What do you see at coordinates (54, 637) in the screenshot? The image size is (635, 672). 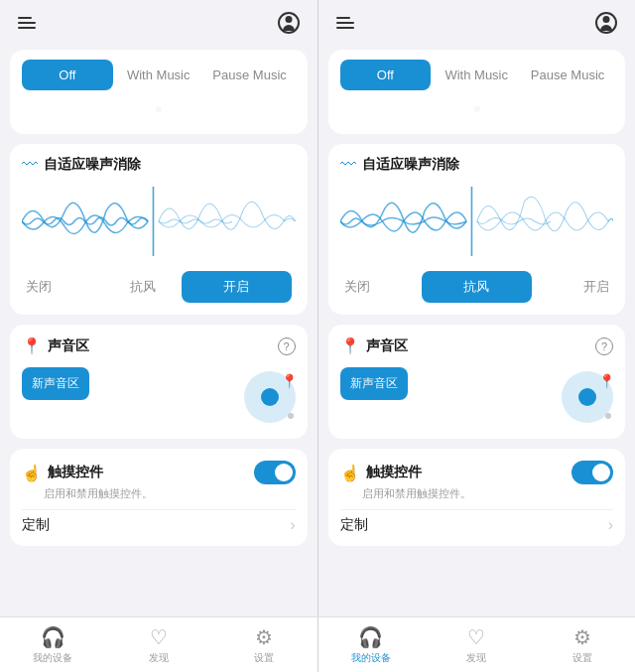 I see `headphones-icon-left: 🎧` at bounding box center [54, 637].